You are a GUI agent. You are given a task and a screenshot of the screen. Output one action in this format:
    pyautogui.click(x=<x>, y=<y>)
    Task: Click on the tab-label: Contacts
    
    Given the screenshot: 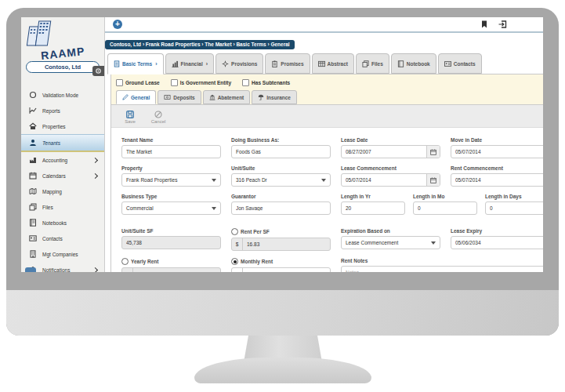 What is the action you would take?
    pyautogui.click(x=465, y=64)
    